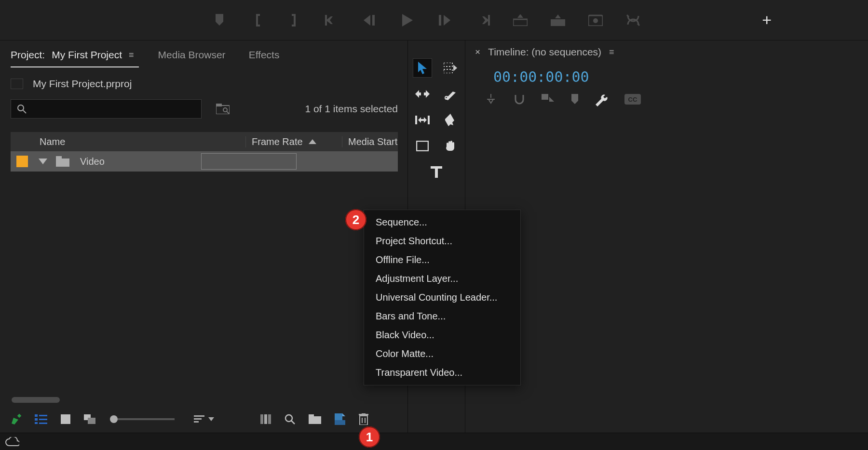  What do you see at coordinates (596, 20) in the screenshot?
I see `export-frame-icon` at bounding box center [596, 20].